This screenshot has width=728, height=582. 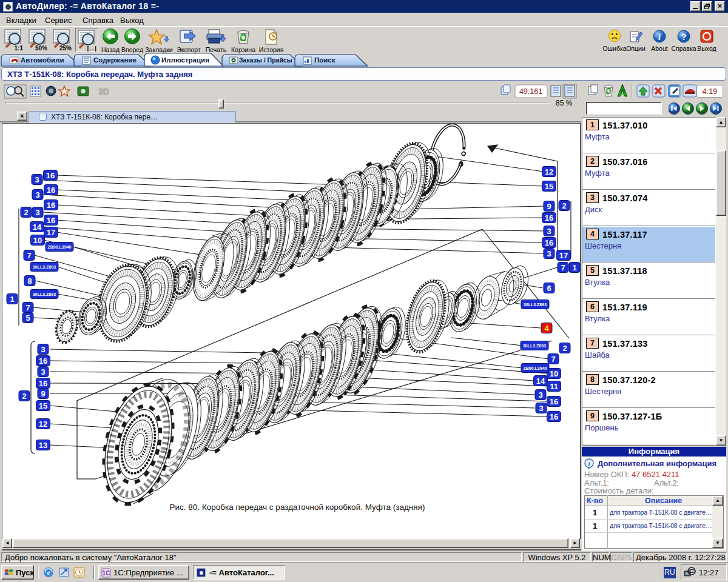 What do you see at coordinates (49, 572) in the screenshot?
I see `svg-text: e` at bounding box center [49, 572].